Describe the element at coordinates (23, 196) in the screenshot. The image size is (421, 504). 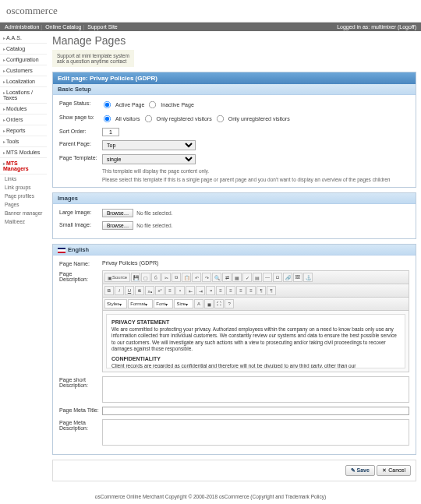
I see `sidebar-sub: Page profiles` at that location.